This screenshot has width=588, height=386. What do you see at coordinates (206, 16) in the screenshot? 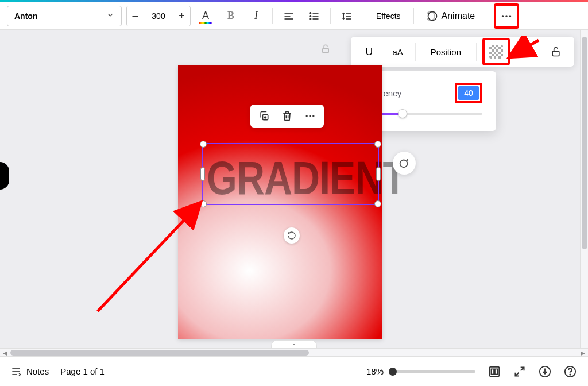
I see `text-color-a-icon: A` at bounding box center [206, 16].